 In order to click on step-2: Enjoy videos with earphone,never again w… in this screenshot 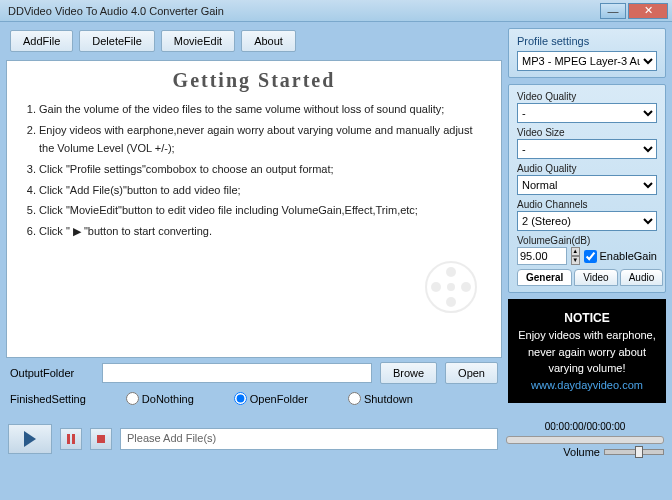, I will do `click(263, 140)`.